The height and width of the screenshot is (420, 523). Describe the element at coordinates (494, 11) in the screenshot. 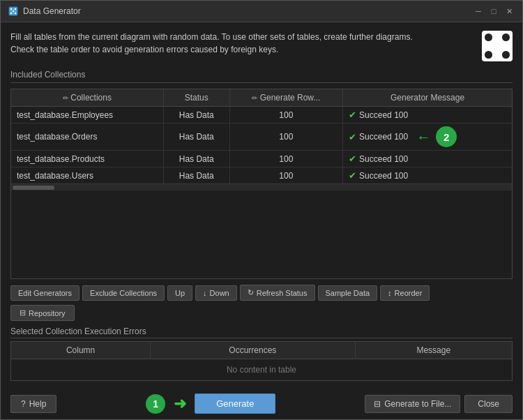

I see `maximize-button: □` at that location.